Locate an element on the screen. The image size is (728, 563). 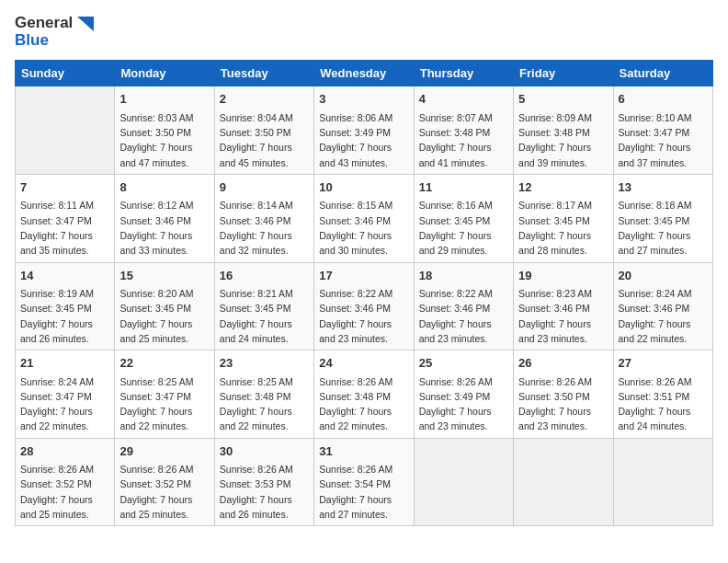
calendar-cell: 30Sunrise: 8:26 AM Sunset: 3:53 PM Dayli… is located at coordinates (264, 482).